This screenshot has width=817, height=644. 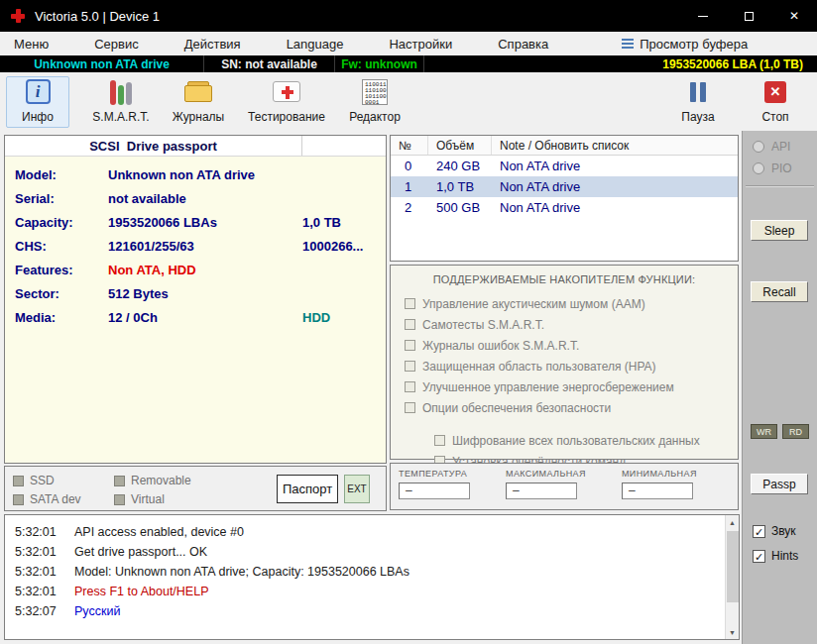 What do you see at coordinates (779, 291) in the screenshot?
I see `recall-button: Recall` at bounding box center [779, 291].